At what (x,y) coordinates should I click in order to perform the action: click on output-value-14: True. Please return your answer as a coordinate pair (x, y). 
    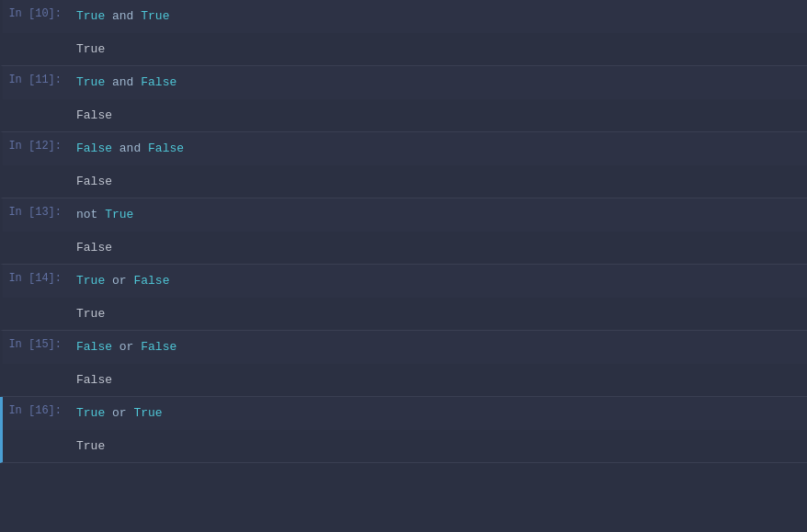
    Looking at the image, I should click on (438, 314).